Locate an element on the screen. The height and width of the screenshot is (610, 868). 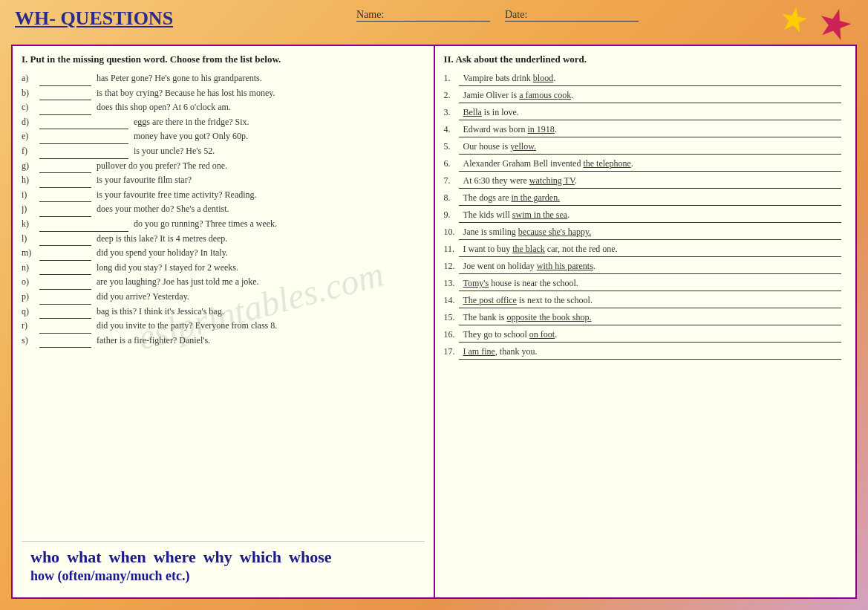
right-list-item: 4.Edward was born in 1918. is located at coordinates (646, 131).